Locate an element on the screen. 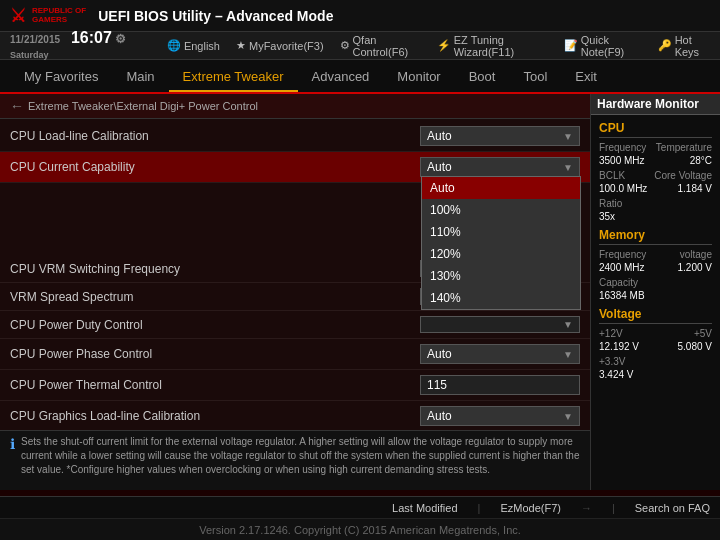  hw-mem-volt-value: 1.200 V is located at coordinates (695, 268).